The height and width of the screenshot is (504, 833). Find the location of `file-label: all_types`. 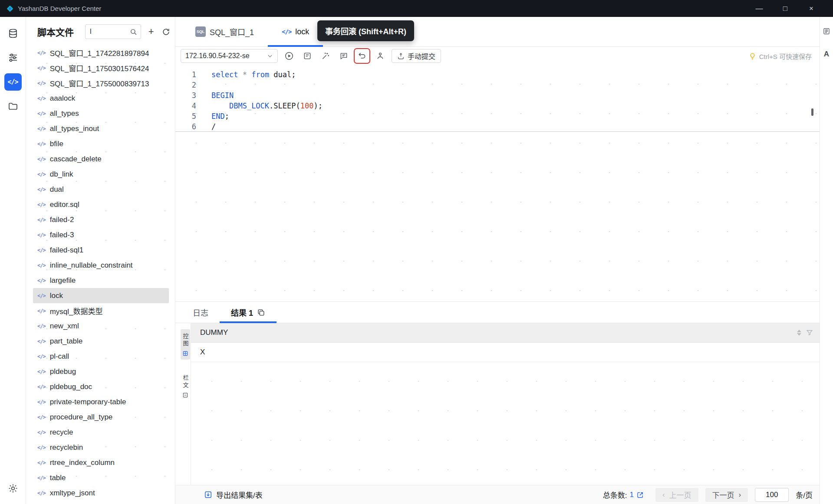

file-label: all_types is located at coordinates (64, 114).